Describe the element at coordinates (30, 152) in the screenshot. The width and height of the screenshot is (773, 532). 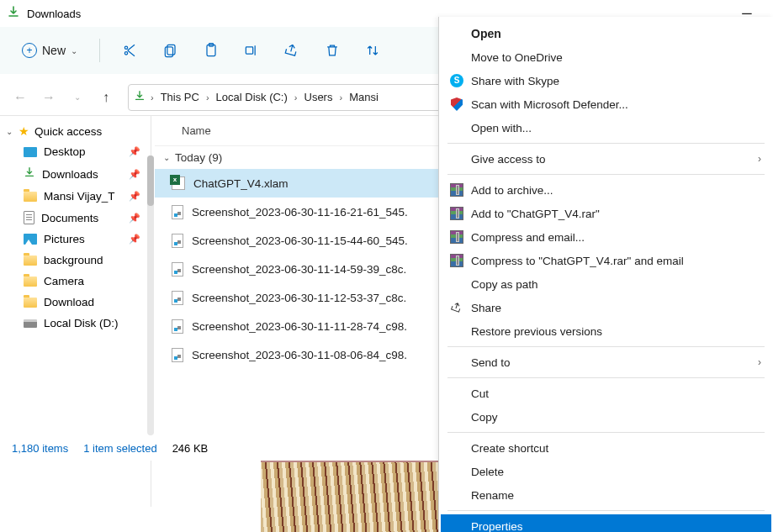
I see `desktop-icon` at that location.